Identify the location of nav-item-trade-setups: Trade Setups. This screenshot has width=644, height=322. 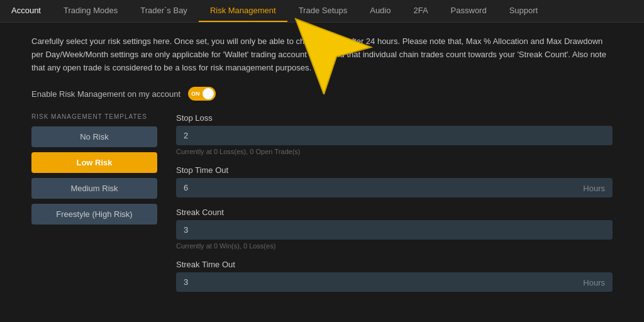
(323, 11).